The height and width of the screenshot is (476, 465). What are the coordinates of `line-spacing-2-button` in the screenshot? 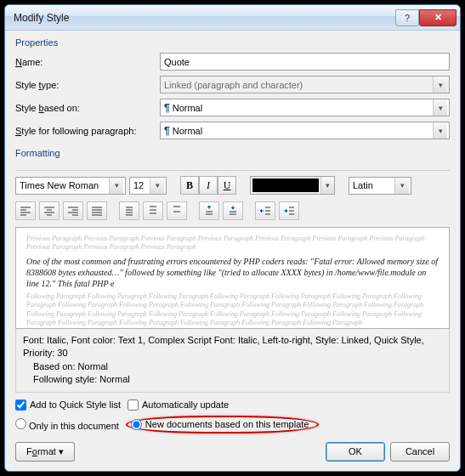 It's located at (177, 211).